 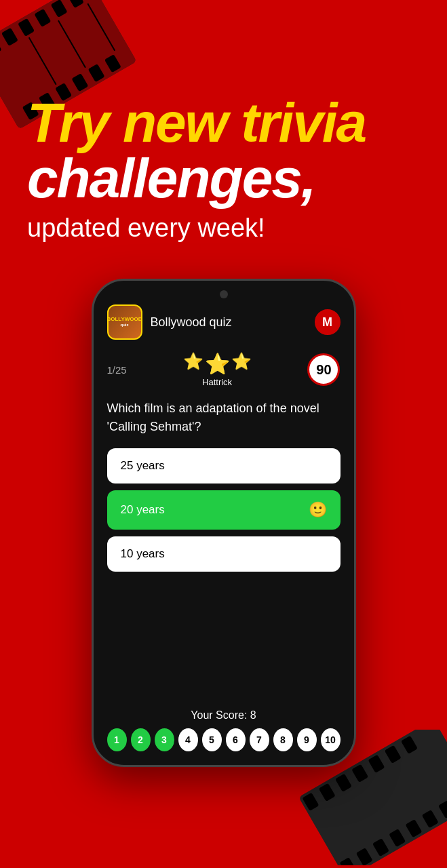 I want to click on number-circles: 12345678910, so click(x=224, y=740).